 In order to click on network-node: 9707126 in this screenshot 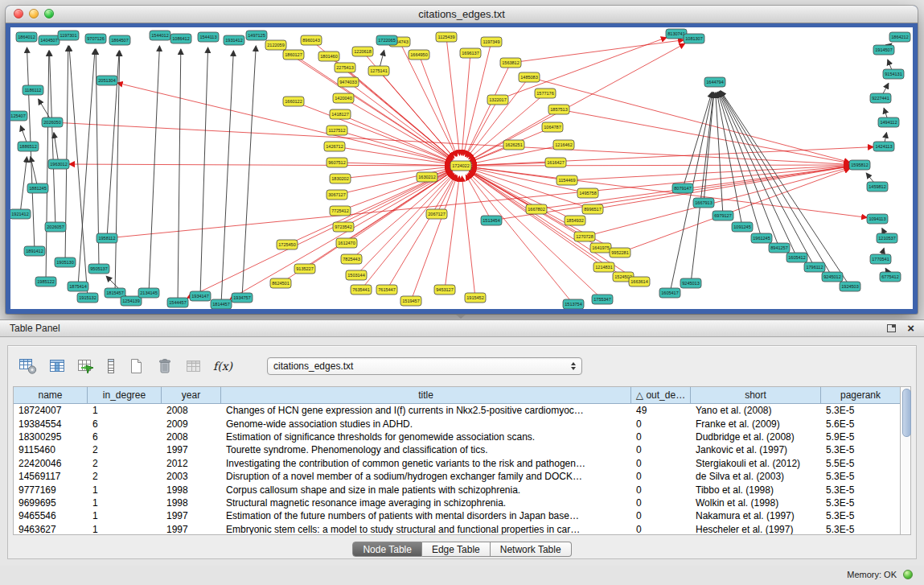, I will do `click(96, 39)`.